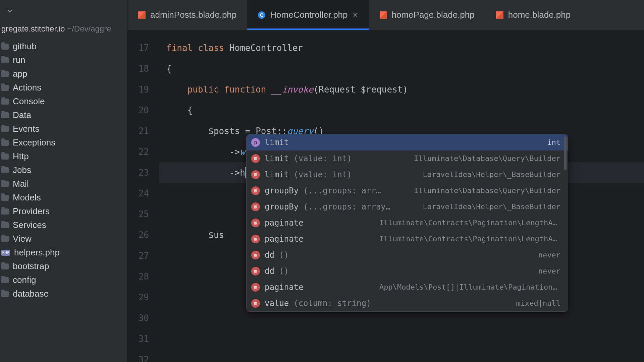  Describe the element at coordinates (64, 294) in the screenshot. I see `tree-item-database: database` at that location.